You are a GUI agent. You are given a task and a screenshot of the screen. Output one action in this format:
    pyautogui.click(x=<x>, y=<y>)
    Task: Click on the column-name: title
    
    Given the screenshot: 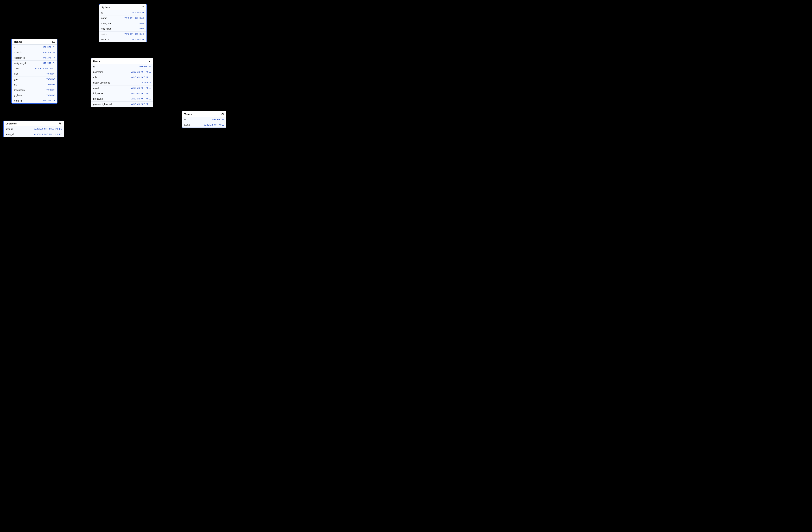 What is the action you would take?
    pyautogui.click(x=15, y=85)
    